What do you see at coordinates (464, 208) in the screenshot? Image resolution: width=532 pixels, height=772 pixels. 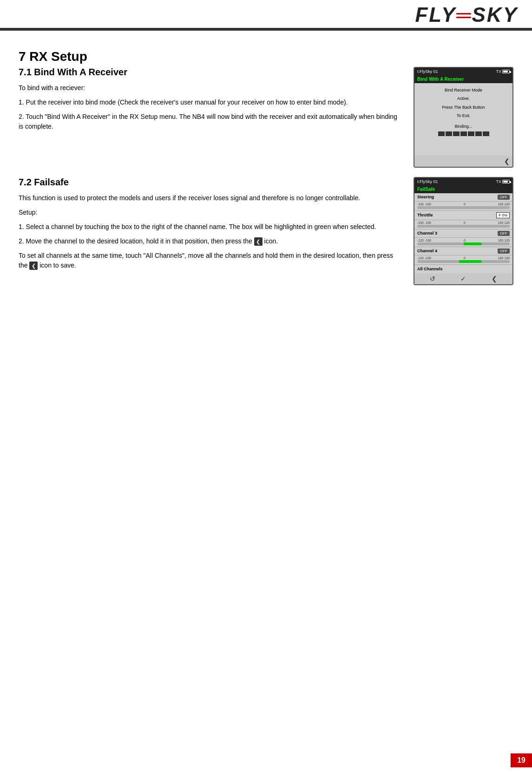 I see `fs-steering-track` at bounding box center [464, 208].